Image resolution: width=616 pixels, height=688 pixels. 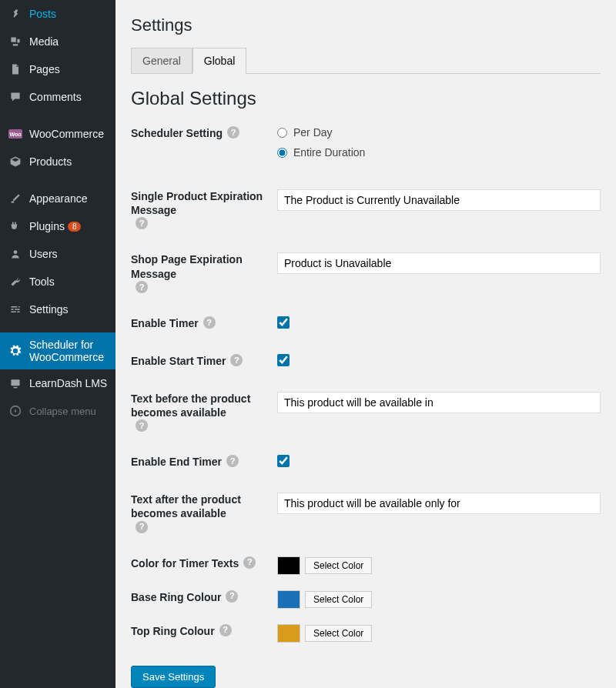 What do you see at coordinates (15, 383) in the screenshot?
I see `learndash-icon` at bounding box center [15, 383].